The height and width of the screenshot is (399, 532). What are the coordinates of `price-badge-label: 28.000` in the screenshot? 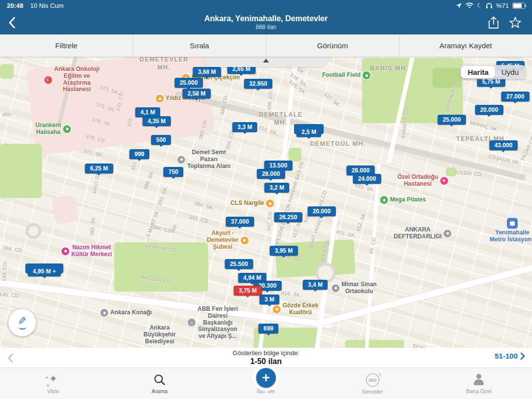 It's located at (271, 174).